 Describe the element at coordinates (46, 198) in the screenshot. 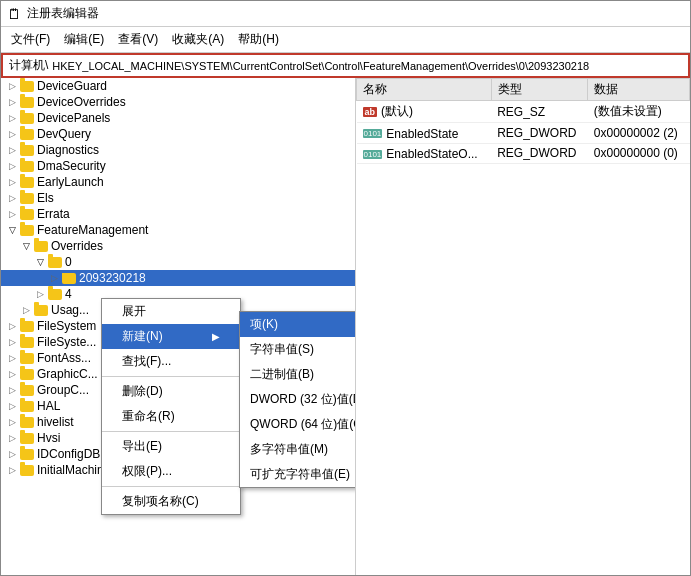

I see `item-label: Els` at that location.